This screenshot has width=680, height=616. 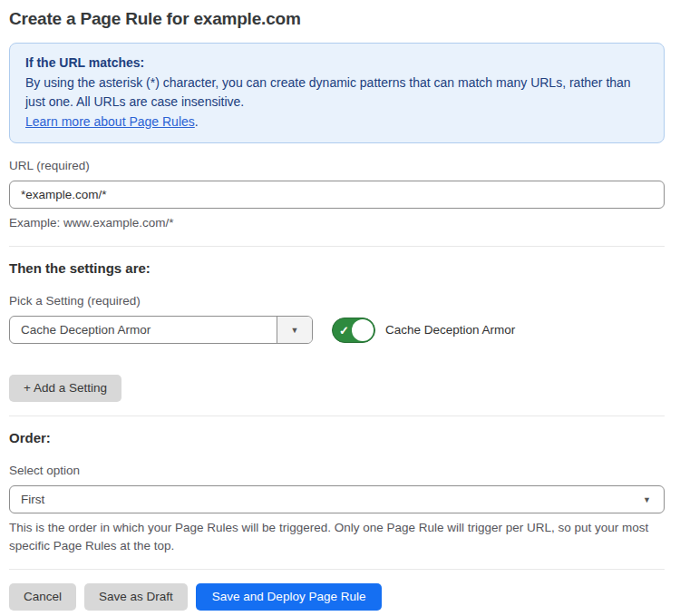 What do you see at coordinates (363, 330) in the screenshot?
I see `toggle-knob` at bounding box center [363, 330].